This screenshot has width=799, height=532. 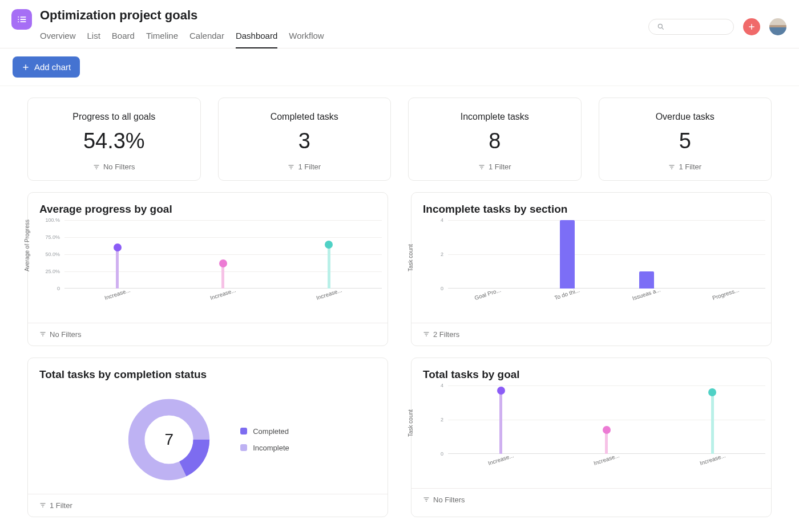 What do you see at coordinates (685, 141) in the screenshot?
I see `stat-value: 5` at bounding box center [685, 141].